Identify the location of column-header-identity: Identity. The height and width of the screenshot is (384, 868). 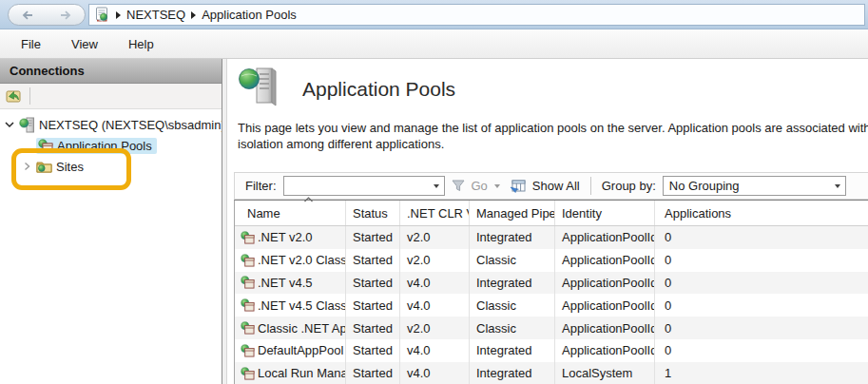
(605, 213).